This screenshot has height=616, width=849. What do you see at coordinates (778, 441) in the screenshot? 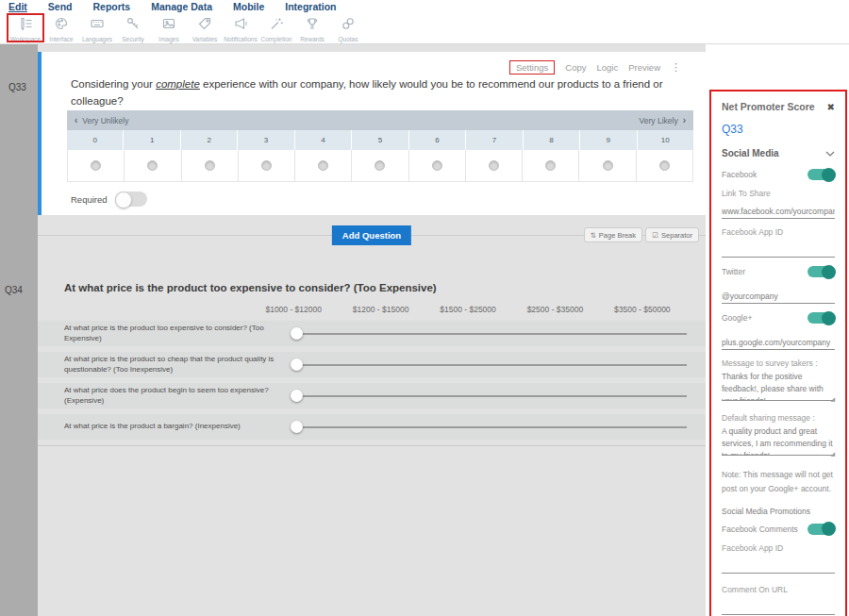
I see `sharing-textarea: A quality product and great services, I …` at bounding box center [778, 441].